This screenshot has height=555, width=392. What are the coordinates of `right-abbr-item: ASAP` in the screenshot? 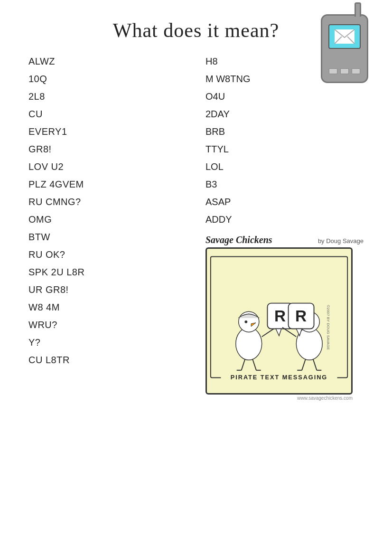 It's located at (285, 202).